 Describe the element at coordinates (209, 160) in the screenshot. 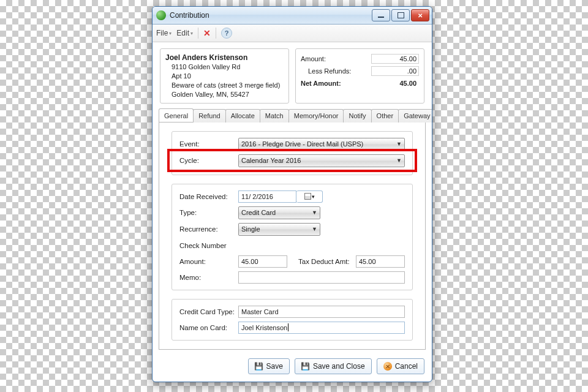

I see `cycle-label: Cycle:` at that location.